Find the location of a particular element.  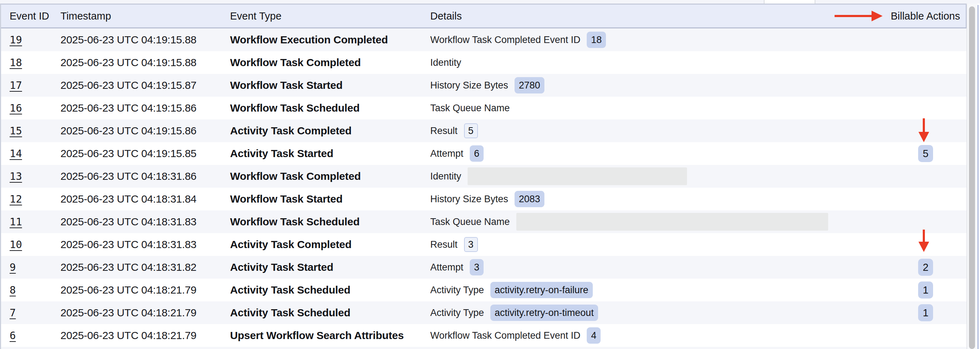

table-row: 142025-06-23 UTC 04:19:15.85Activity Tas… is located at coordinates (484, 154).